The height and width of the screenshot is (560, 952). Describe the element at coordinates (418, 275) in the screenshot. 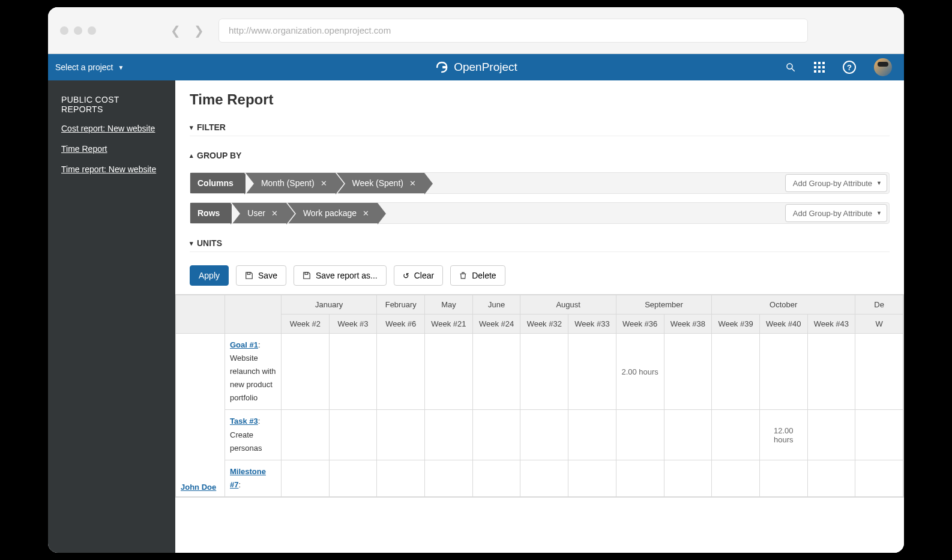

I see `clear-button: ↺ Clear` at that location.